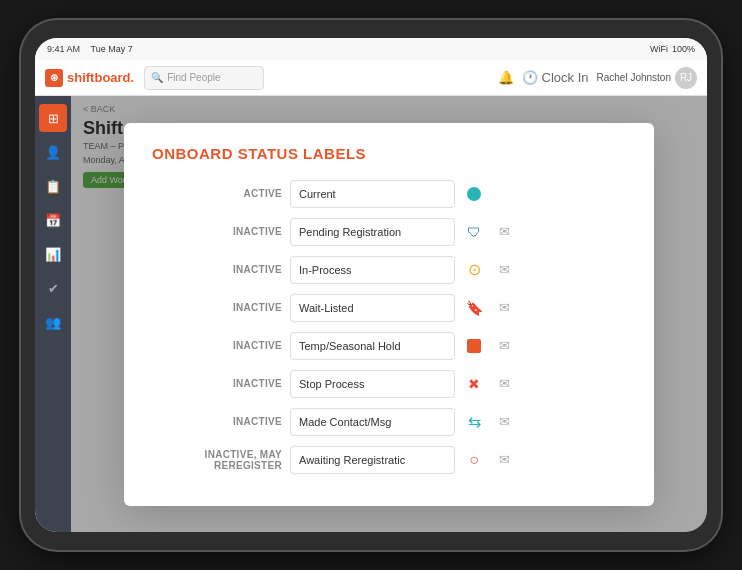 The image size is (742, 570). Describe the element at coordinates (371, 49) in the screenshot. I see `status-bar: 9:41 AM Tue May 7 WiFi 100%` at that location.